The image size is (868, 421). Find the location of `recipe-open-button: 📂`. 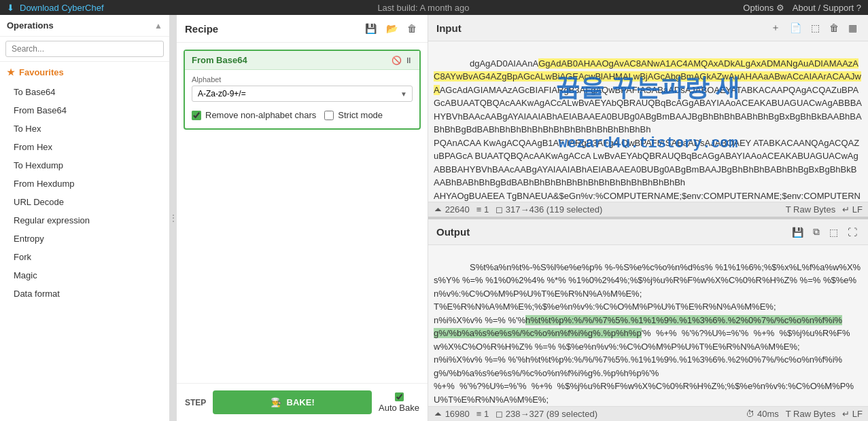

recipe-open-button: 📂 is located at coordinates (392, 29).